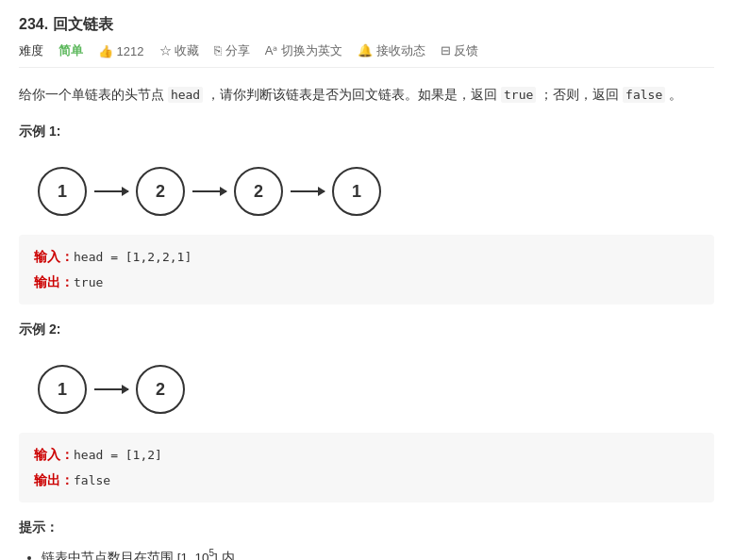 The image size is (733, 560). Describe the element at coordinates (519, 94) in the screenshot. I see `true-code: true` at that location.